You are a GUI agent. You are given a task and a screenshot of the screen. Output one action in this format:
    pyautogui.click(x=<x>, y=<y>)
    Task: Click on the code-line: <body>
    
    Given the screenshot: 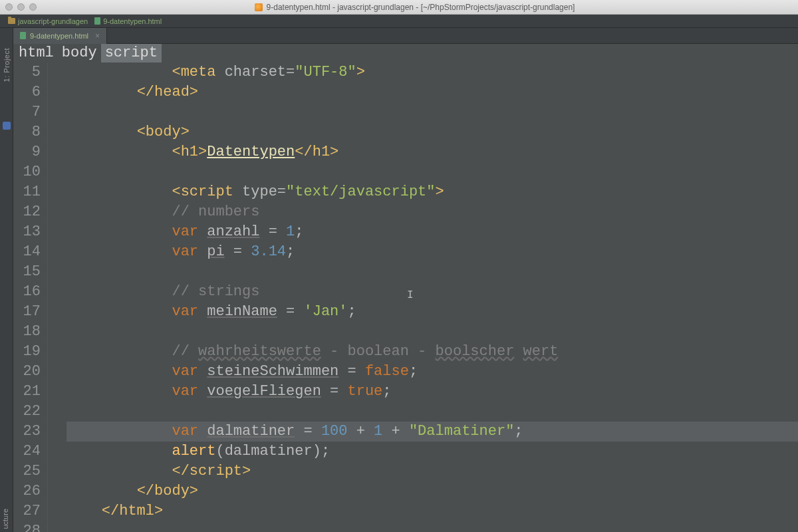 What is the action you would take?
    pyautogui.click(x=432, y=132)
    